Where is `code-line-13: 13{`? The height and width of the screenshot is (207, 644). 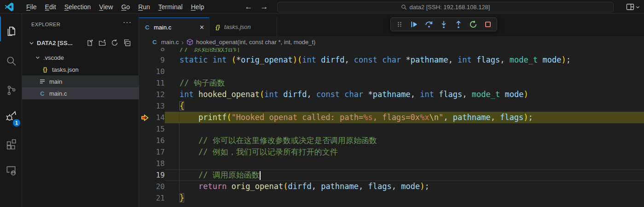
code-line-13: 13{ is located at coordinates (391, 106).